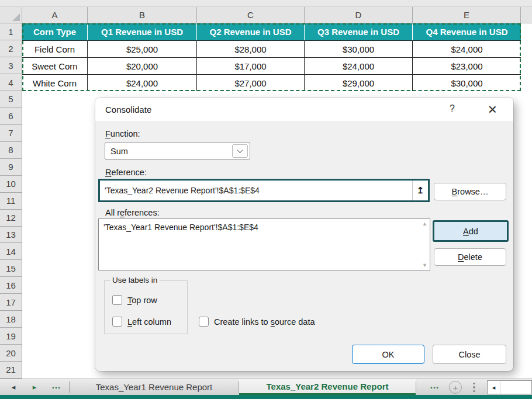  What do you see at coordinates (264, 322) in the screenshot?
I see `create-links-label: Create links to source data` at bounding box center [264, 322].